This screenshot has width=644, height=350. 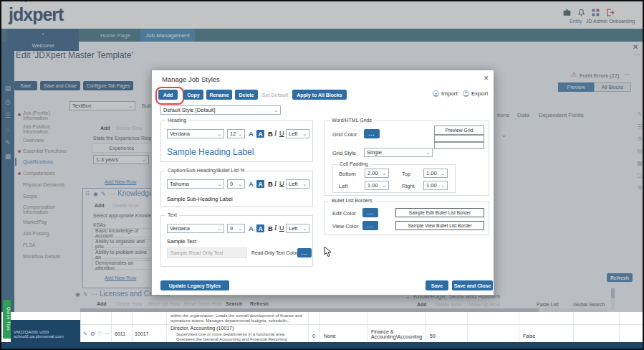 I want to click on export-icon, so click(x=466, y=93).